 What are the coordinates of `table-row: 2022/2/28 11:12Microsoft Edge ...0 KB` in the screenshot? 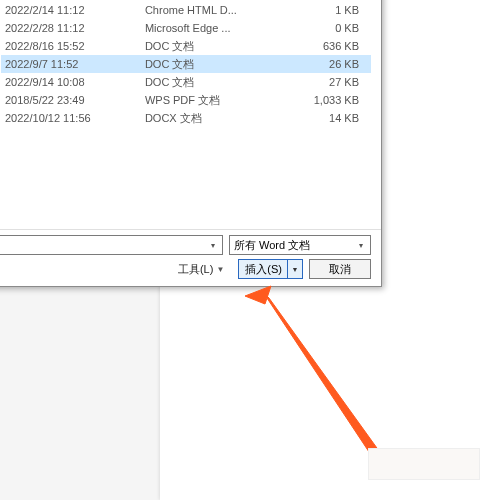 It's located at (186, 28).